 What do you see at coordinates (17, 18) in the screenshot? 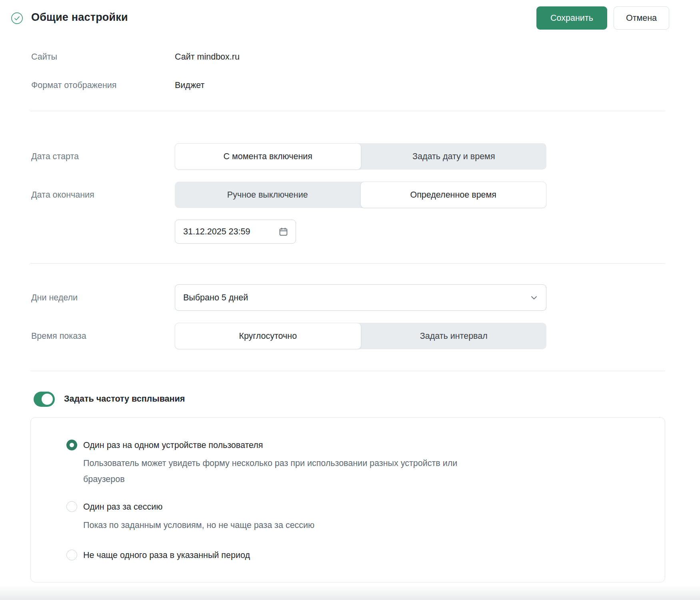
I see `check-circle-icon` at bounding box center [17, 18].